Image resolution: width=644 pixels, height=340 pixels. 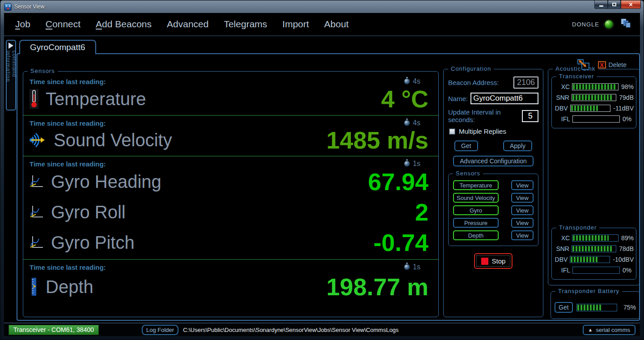 I want to click on name-label: Name:, so click(x=458, y=98).